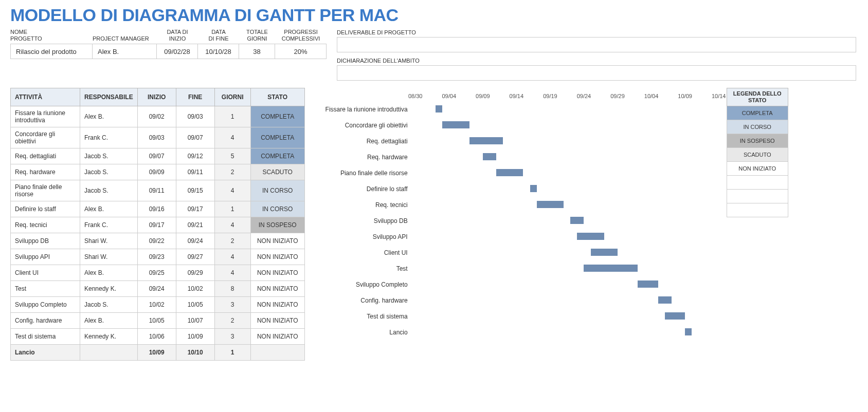 The image size is (868, 412). Describe the element at coordinates (109, 257) in the screenshot. I see `cell-owner: Shari W.` at that location.